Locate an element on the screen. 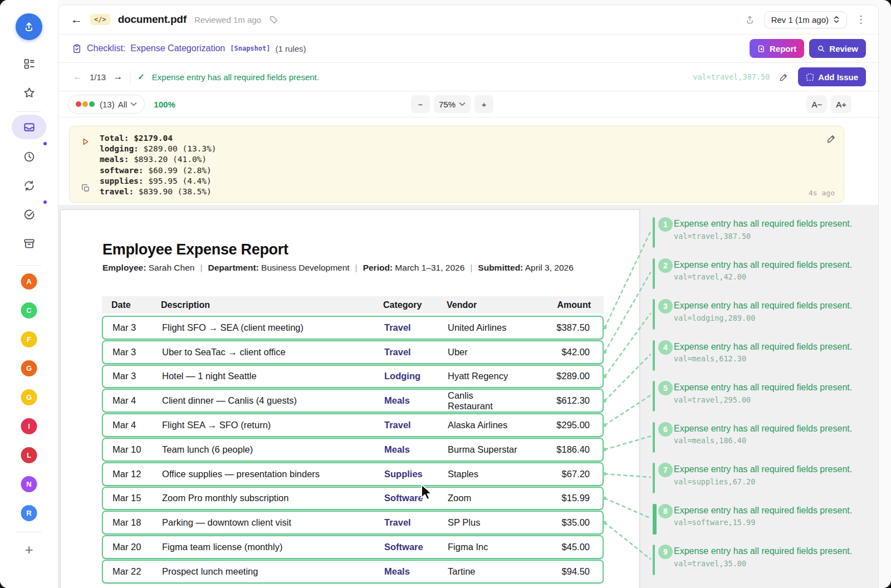  sidebar-item-checks is located at coordinates (29, 214).